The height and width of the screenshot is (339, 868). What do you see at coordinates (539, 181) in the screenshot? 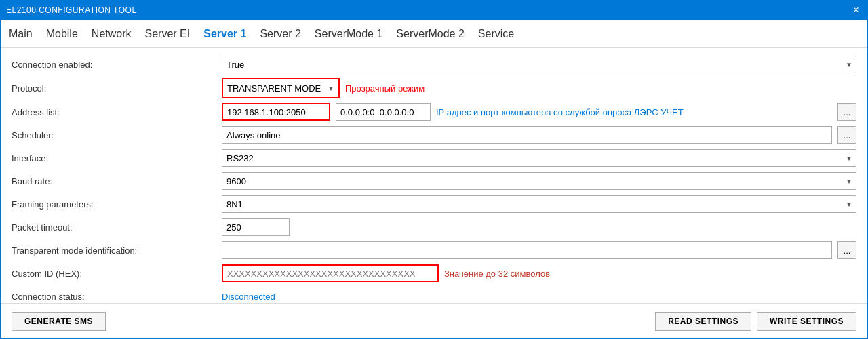
I see `baud-rate-select-wrapper: 9600` at bounding box center [539, 181].